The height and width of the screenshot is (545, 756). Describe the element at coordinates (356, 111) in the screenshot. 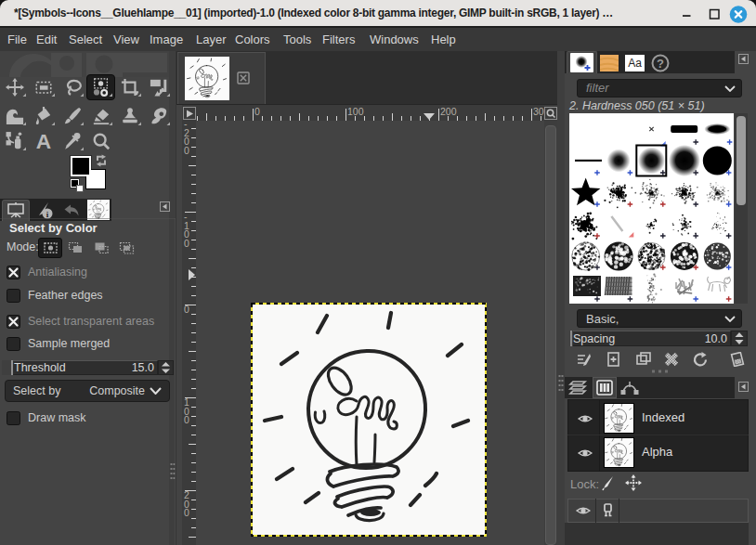

I see `svg-text: 100` at that location.